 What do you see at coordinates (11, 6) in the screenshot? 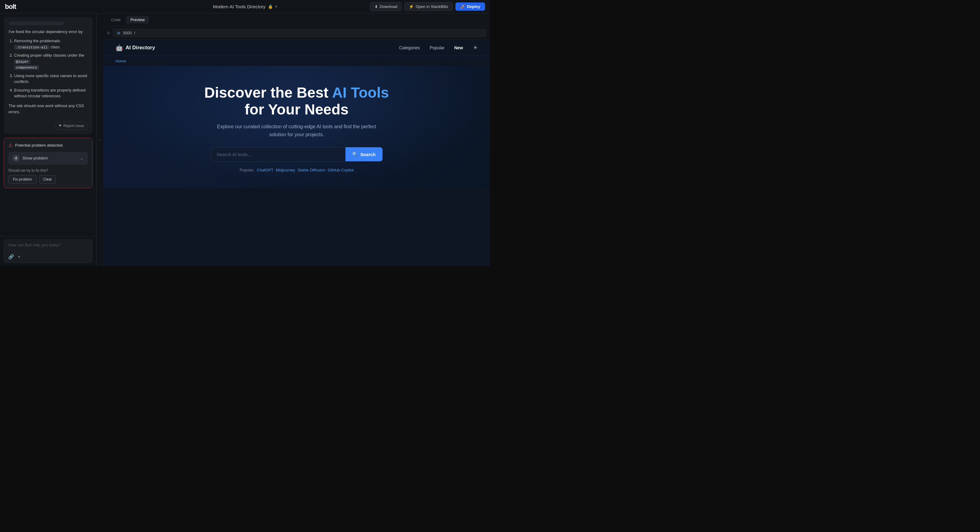
I see `bolt-logo-text: bolt` at bounding box center [11, 6].